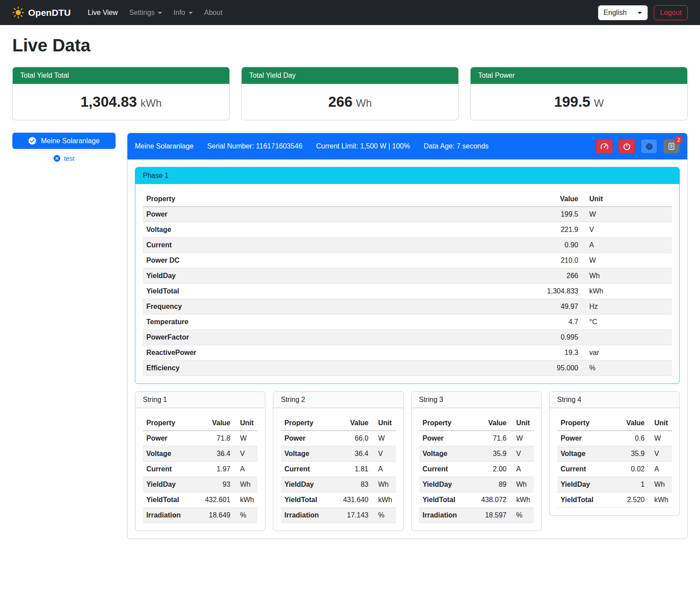 Image resolution: width=700 pixels, height=597 pixels. What do you see at coordinates (407, 214) in the screenshot?
I see `table-row: Power 199.5 W` at bounding box center [407, 214].